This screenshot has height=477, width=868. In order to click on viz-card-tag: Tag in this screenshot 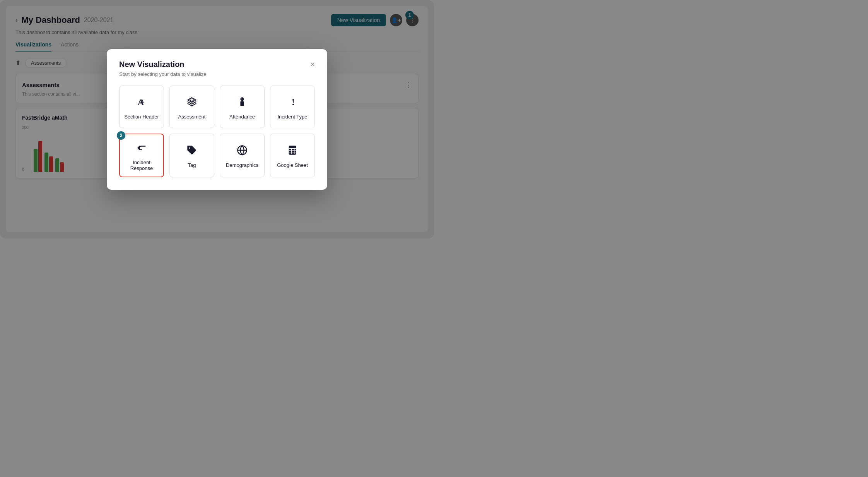, I will do `click(192, 156)`.